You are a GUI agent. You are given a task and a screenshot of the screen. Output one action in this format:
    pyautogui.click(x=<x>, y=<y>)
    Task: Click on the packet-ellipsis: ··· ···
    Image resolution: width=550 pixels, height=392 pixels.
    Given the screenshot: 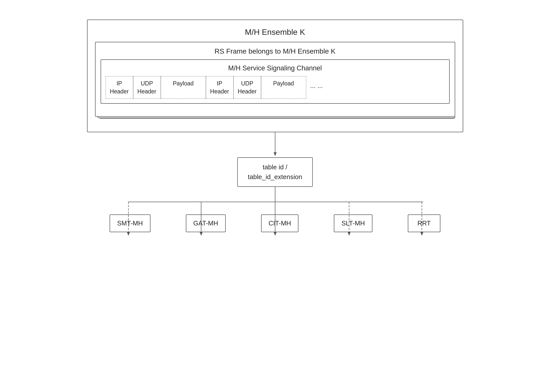 What is the action you would take?
    pyautogui.click(x=316, y=87)
    